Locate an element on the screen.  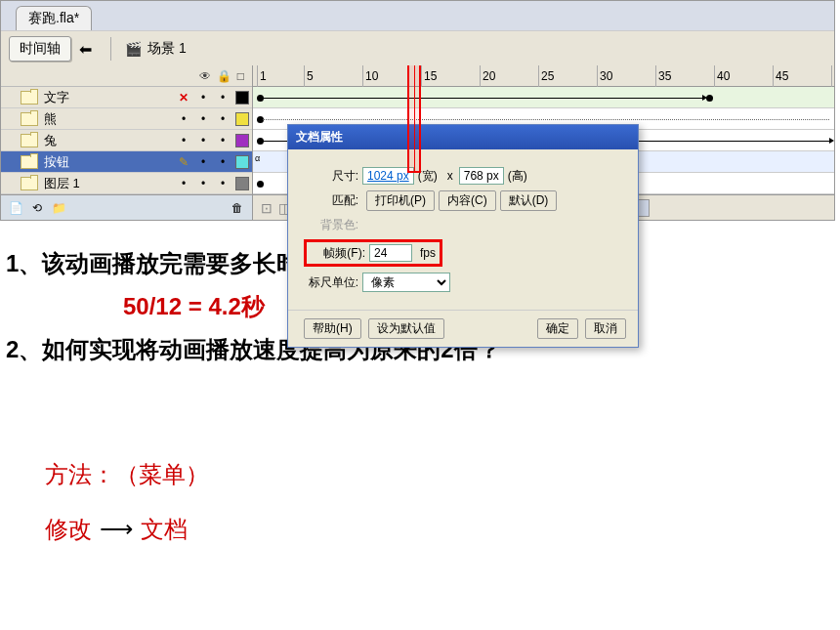
add-folder-icon: 📁 is located at coordinates (59, 208).